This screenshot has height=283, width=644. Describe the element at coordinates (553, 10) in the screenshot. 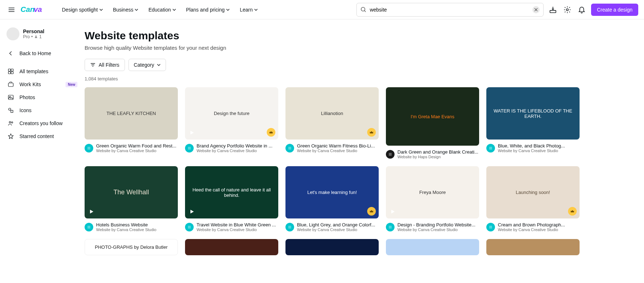

I see `download-icon-button` at that location.